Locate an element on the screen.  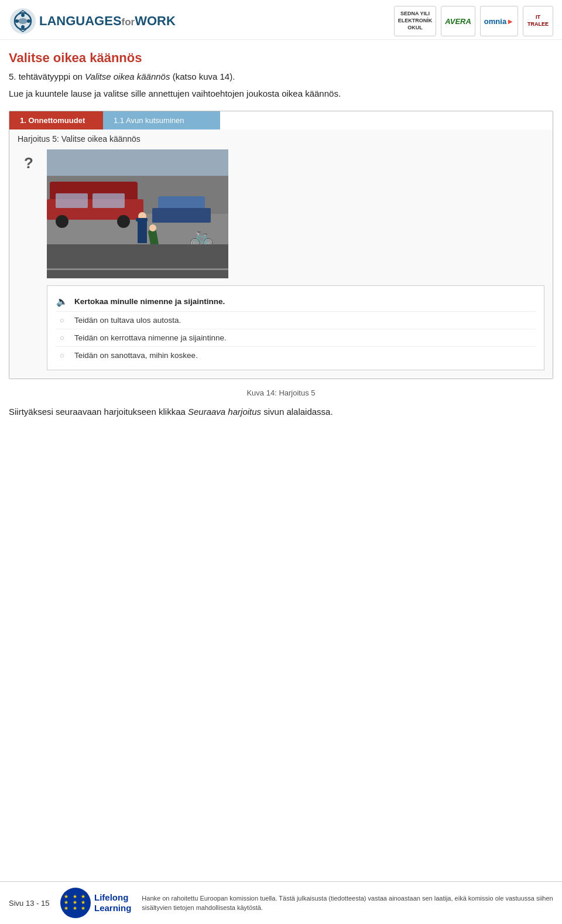
intro-end: (katso kuva 14). is located at coordinates (203, 76).